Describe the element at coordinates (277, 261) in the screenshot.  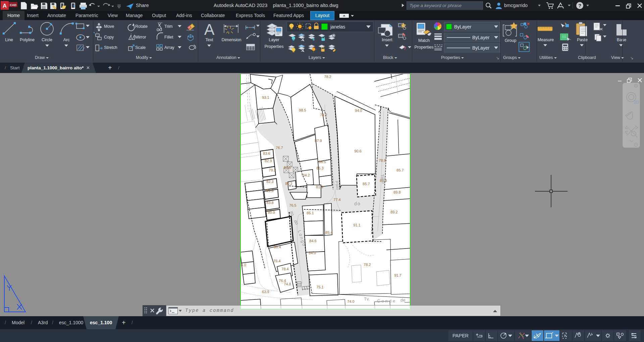
I see `svg-text: 76.4` at that location.